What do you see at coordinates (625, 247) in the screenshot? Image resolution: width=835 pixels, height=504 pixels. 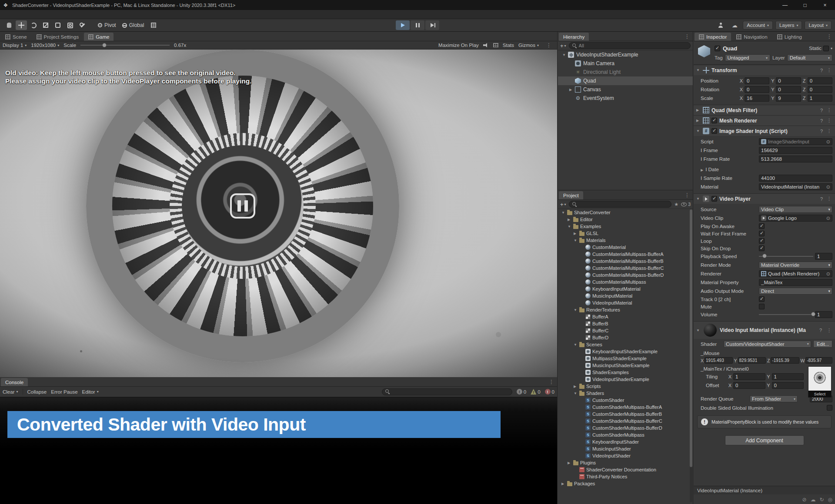 I see `project-item: CustomMaterial` at bounding box center [625, 247].